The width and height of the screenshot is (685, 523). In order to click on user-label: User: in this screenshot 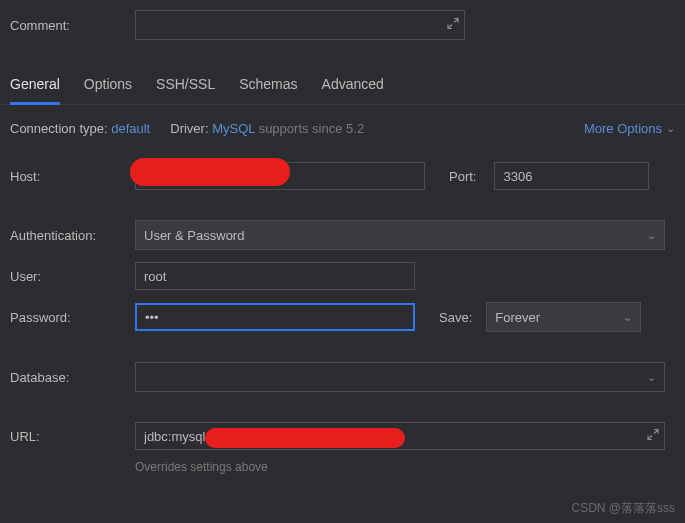, I will do `click(72, 276)`.